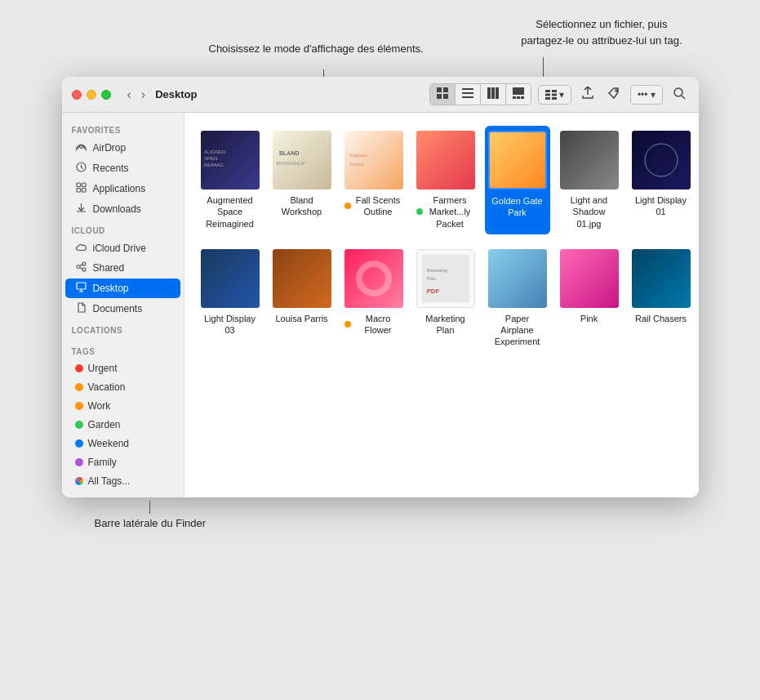 This screenshot has height=700, width=760. What do you see at coordinates (679, 95) in the screenshot?
I see `search-button` at bounding box center [679, 95].